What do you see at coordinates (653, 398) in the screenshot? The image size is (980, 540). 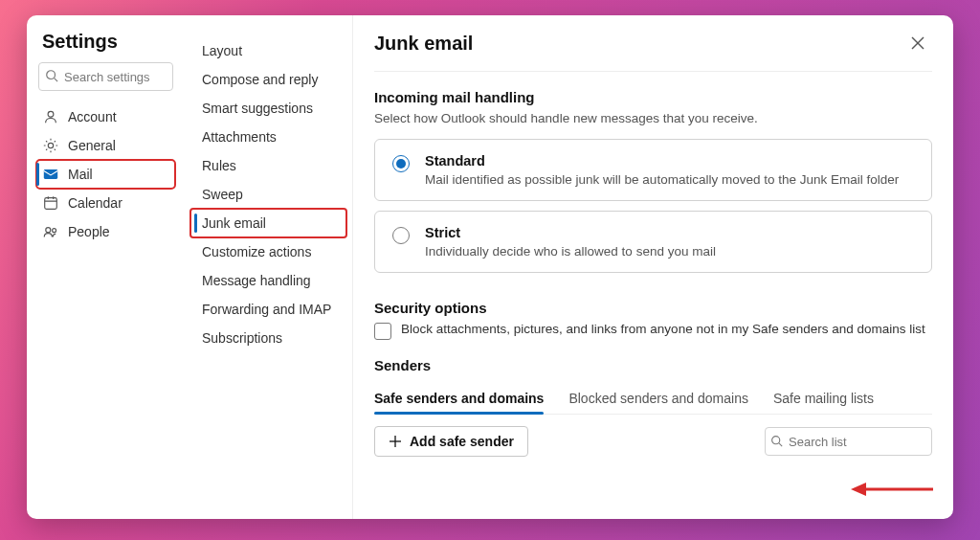 I see `senders-section: Senders Safe senders and domainsBlocked …` at bounding box center [653, 398].